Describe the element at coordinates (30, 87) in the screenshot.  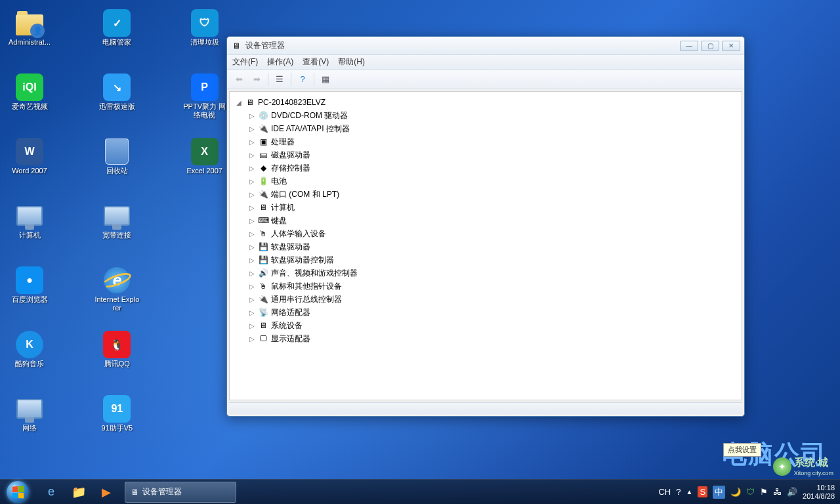
I see `icon: iQI` at that location.